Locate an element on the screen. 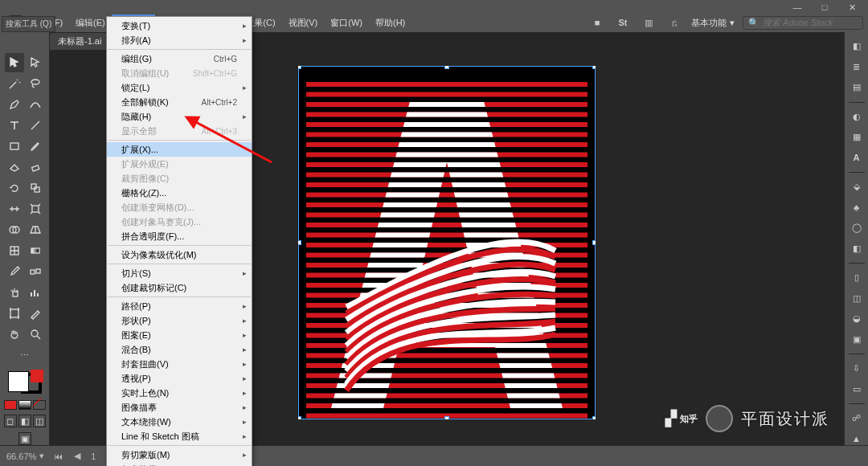 This screenshot has width=868, height=466. menu-item-o: 复合路径(O) is located at coordinates (179, 464).